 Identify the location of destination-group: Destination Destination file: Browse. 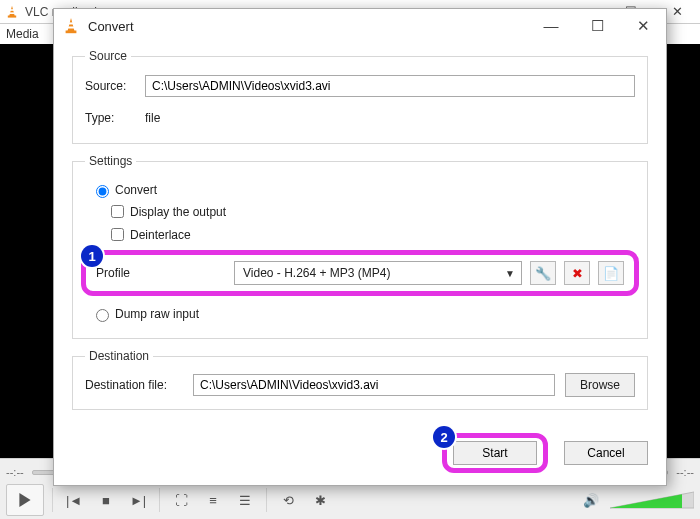
(360, 380).